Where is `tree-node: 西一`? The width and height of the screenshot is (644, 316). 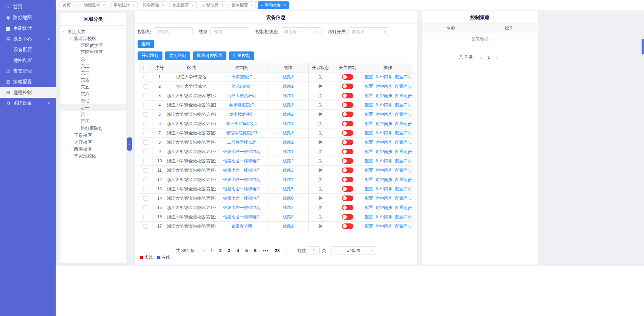
tree-node: 西一 is located at coordinates (93, 108).